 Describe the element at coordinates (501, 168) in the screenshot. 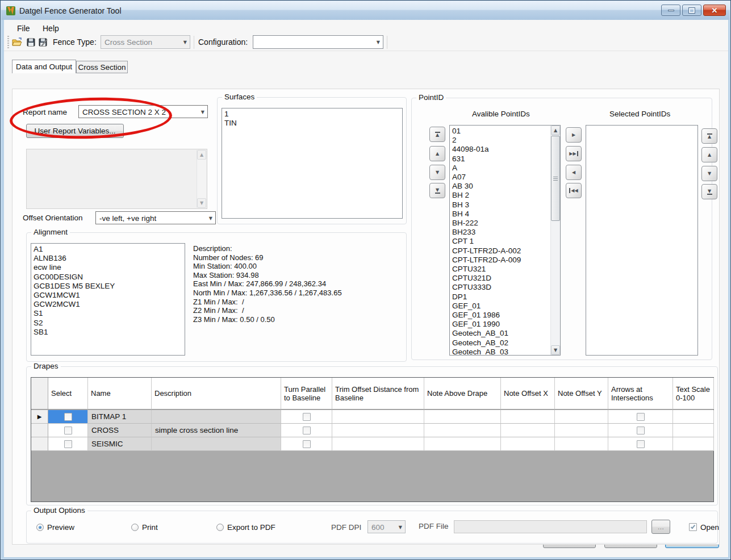

I see `pointid-item: A` at that location.